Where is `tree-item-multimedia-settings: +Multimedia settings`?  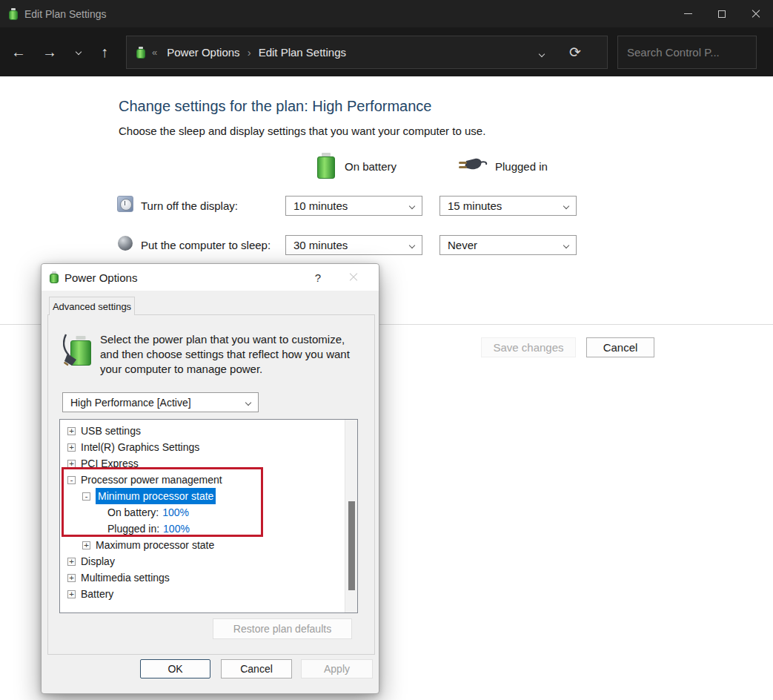
tree-item-multimedia-settings: +Multimedia settings is located at coordinates (202, 578).